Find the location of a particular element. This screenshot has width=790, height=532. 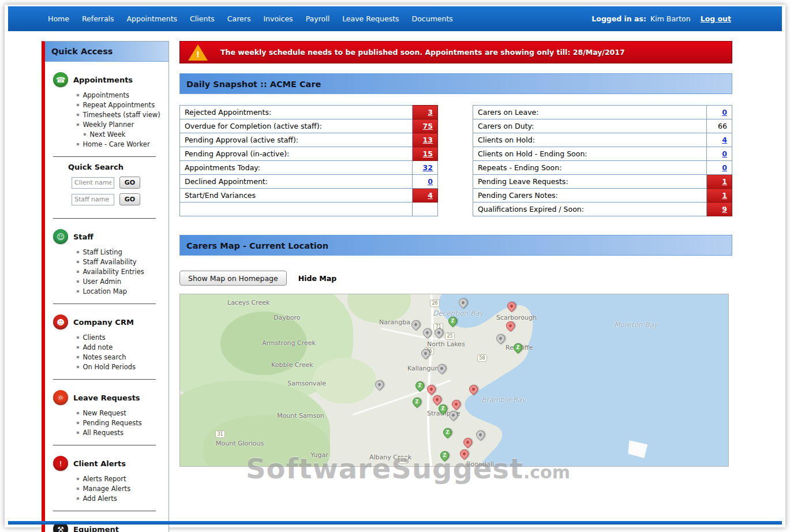

nav-item-clients: Clients is located at coordinates (202, 18).